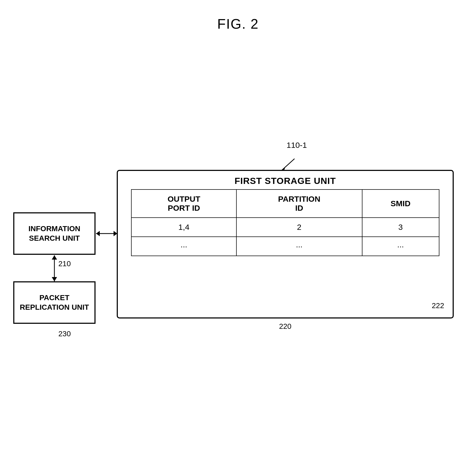 The width and height of the screenshot is (476, 474). Describe the element at coordinates (401, 227) in the screenshot. I see `cell-smid-1: 3` at that location.